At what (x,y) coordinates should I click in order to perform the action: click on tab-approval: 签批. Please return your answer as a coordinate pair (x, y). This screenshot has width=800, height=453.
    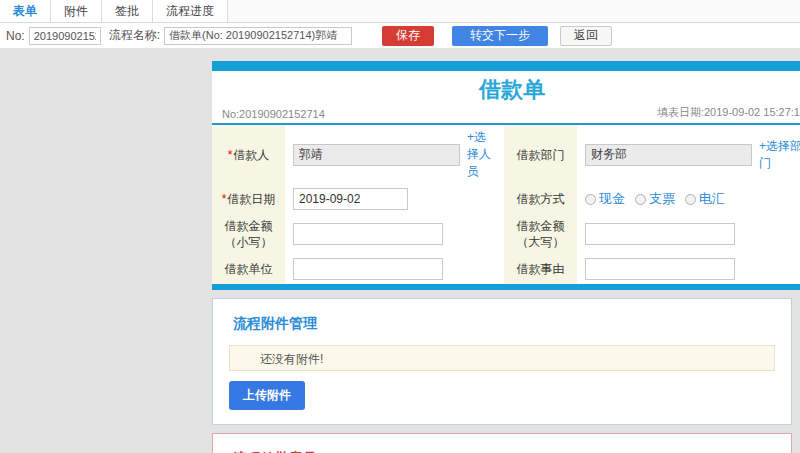
    Looking at the image, I should click on (128, 11).